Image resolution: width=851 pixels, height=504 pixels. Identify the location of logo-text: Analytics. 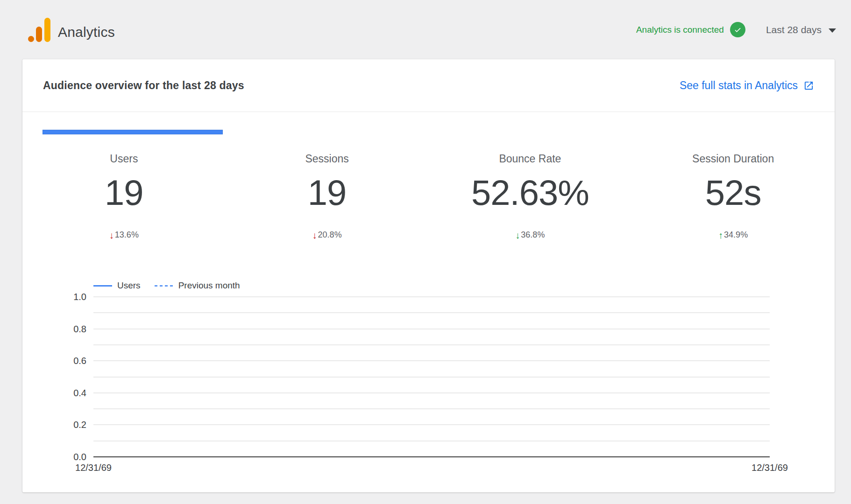
(86, 34).